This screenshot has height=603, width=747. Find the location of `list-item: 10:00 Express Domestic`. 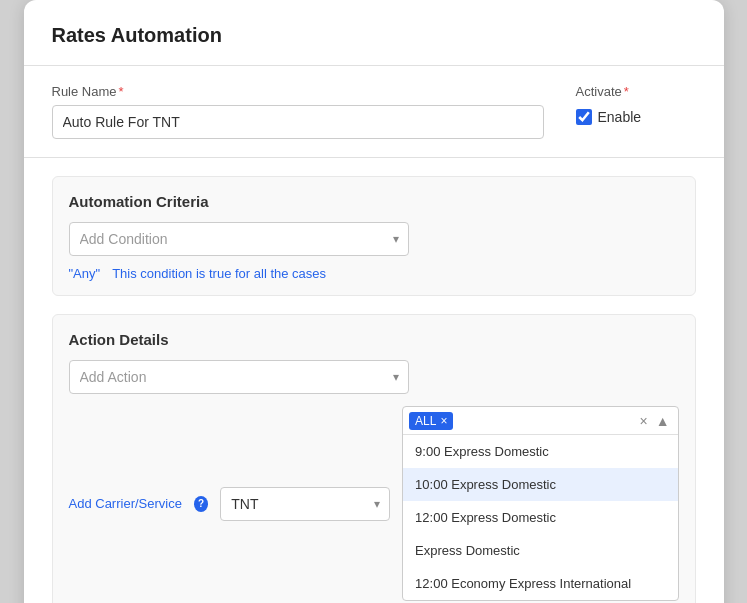

list-item: 10:00 Express Domestic is located at coordinates (540, 484).